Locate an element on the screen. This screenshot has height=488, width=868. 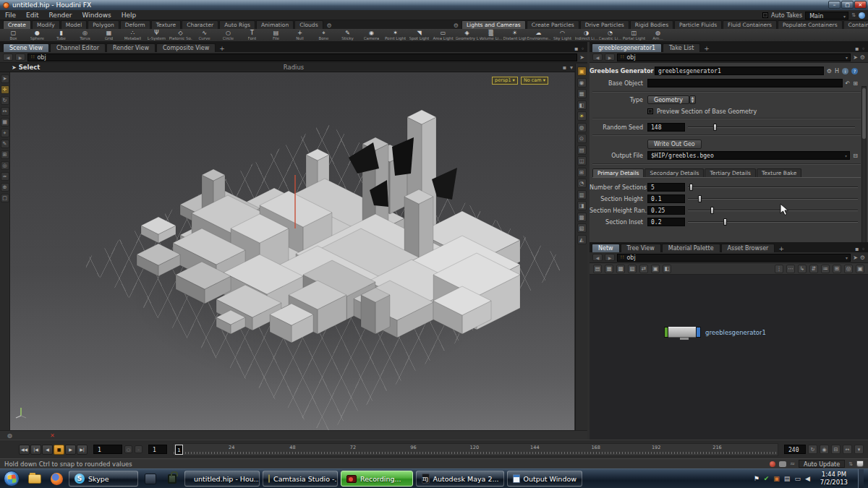
params-path-field: ∷ obj ▾ is located at coordinates (733, 58).